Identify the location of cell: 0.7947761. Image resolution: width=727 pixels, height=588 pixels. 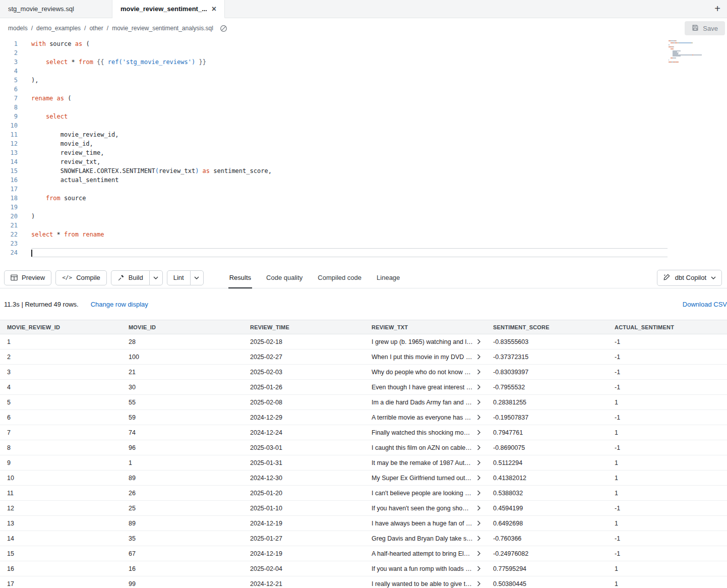
(547, 433).